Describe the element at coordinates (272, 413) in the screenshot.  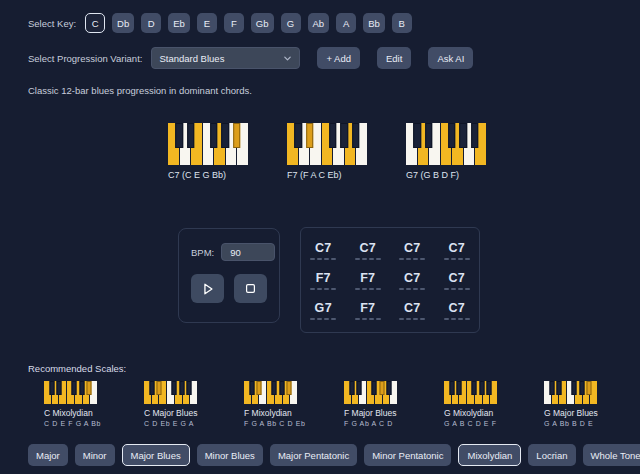
I see `scale-name: F Mixolydian` at that location.